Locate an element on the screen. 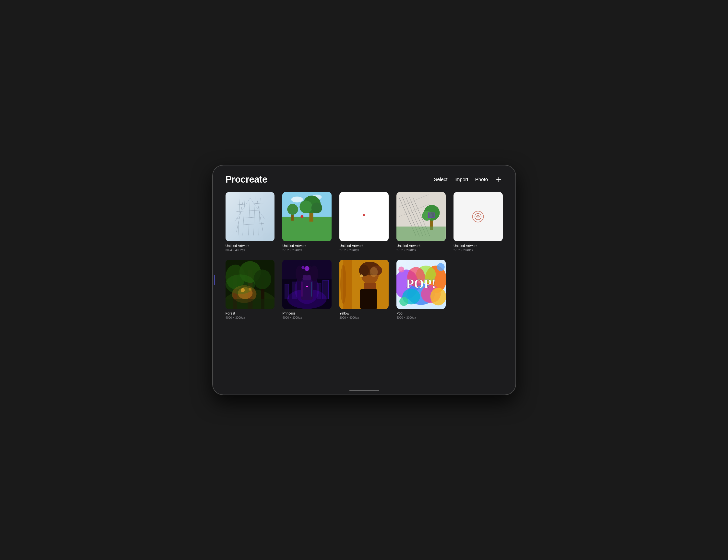 The image size is (728, 560). artwork-item: Forest 4000 × 3000px is located at coordinates (250, 290).